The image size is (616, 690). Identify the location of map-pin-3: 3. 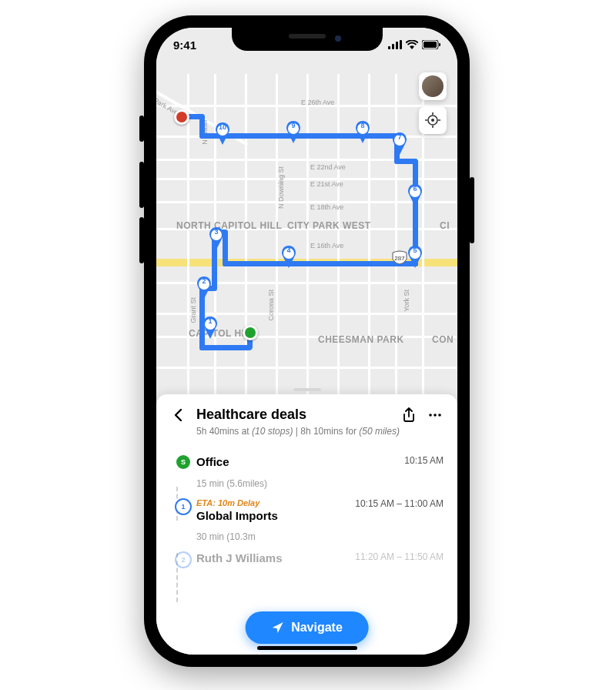
(216, 238).